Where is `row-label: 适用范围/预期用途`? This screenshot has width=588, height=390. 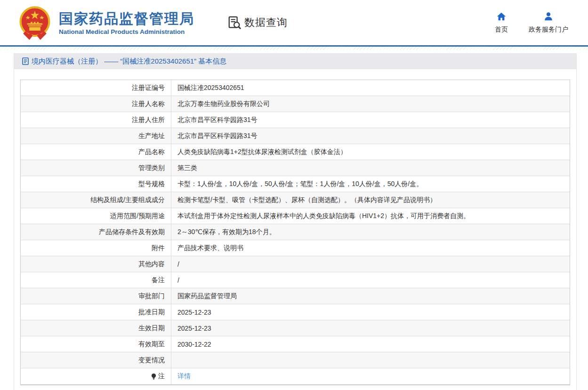
row-label: 适用范围/预期用途 is located at coordinates (96, 216).